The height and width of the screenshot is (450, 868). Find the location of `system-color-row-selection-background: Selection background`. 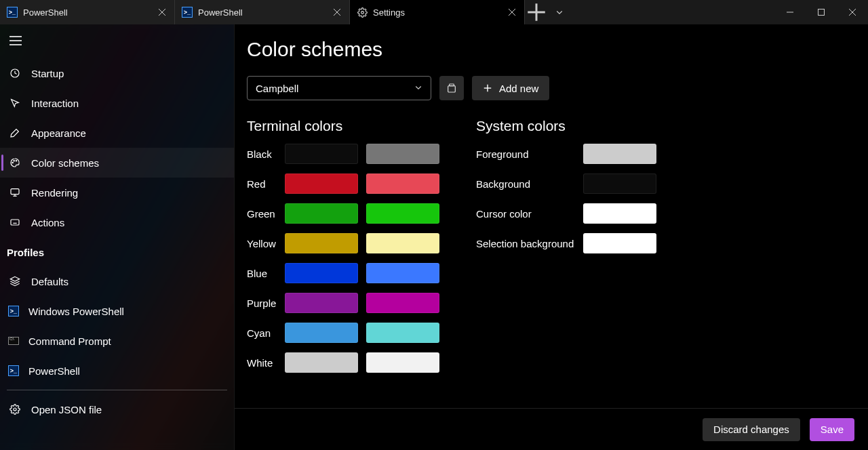

system-color-row-selection-background: Selection background is located at coordinates (566, 243).